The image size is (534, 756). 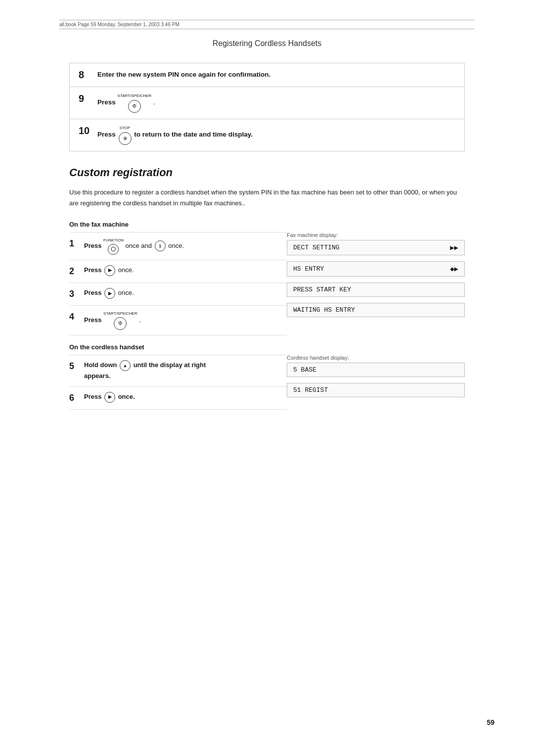 I want to click on step-6-text: Press ▶ once., so click(x=185, y=397).